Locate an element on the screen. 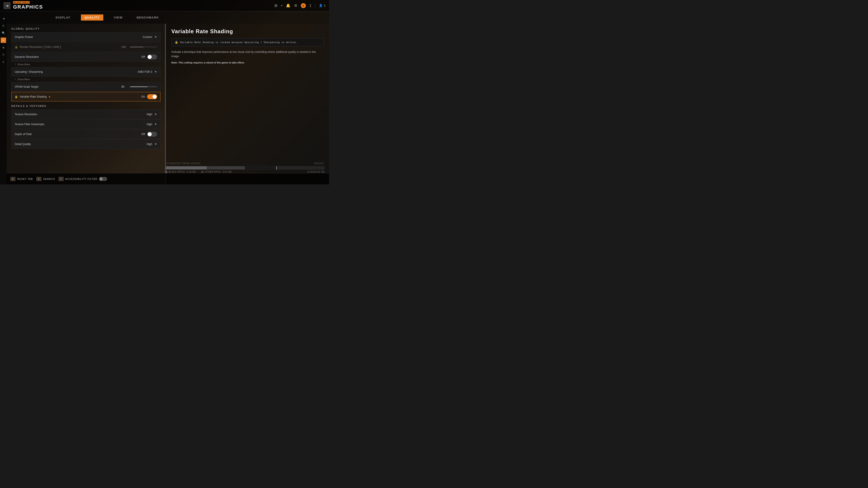  main-content: DISPLAY QUALITY VIEW BENCHMARK GLOBAL QU… is located at coordinates (168, 98).